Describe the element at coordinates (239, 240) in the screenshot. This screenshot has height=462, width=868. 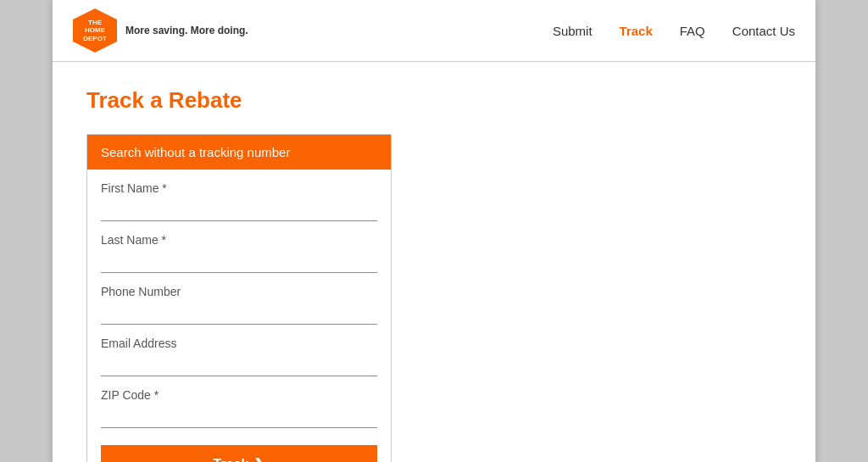
I see `last-name-label: Last Name *` at that location.